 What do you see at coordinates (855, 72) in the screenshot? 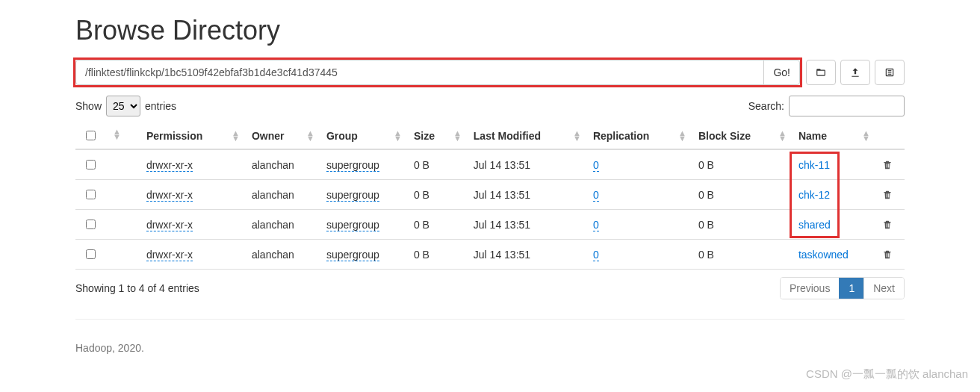
I see `upload-icon` at bounding box center [855, 72].